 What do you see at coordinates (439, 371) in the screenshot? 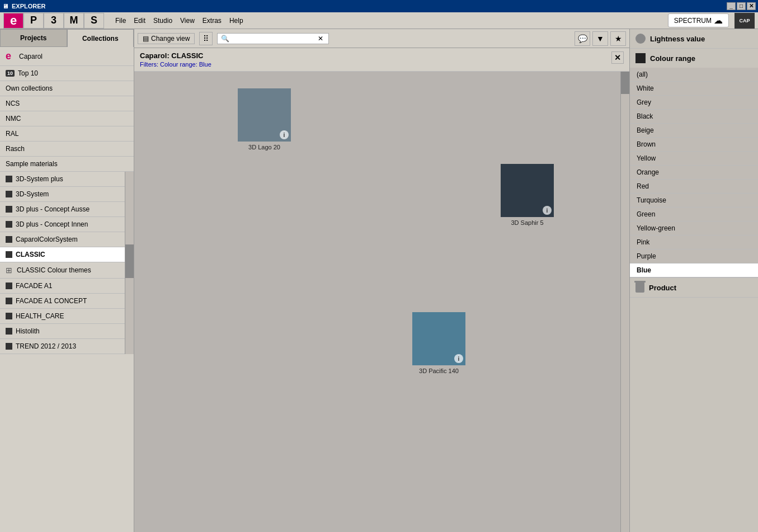
I see `swatch-label: 3D Pacific 140` at bounding box center [439, 371].